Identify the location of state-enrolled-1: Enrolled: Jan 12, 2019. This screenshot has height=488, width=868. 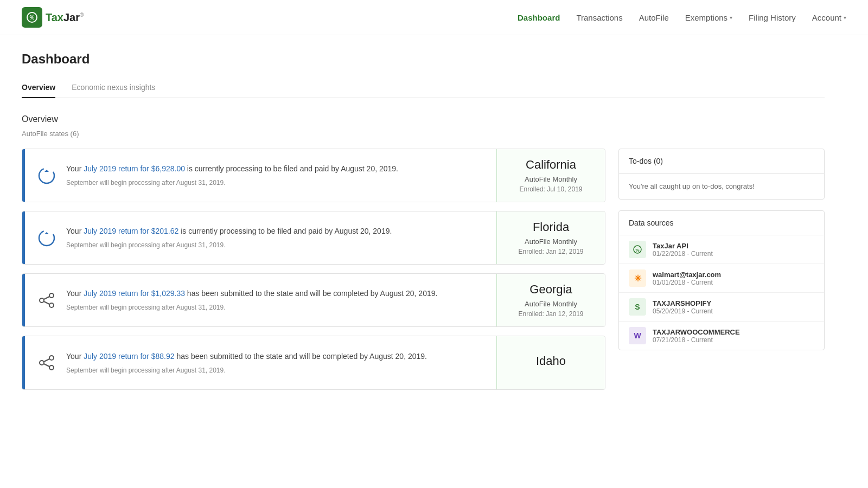
(551, 252).